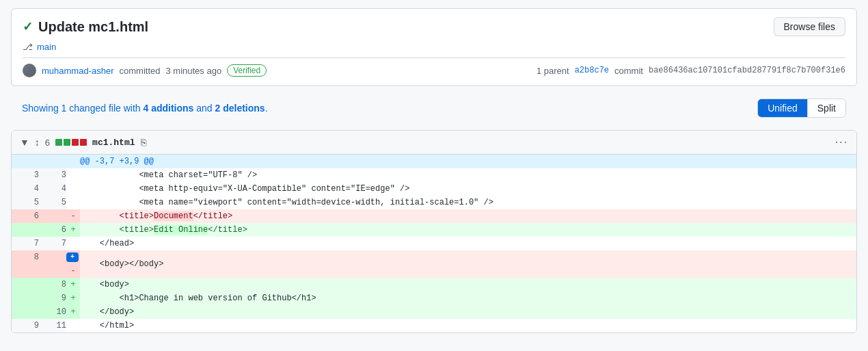  I want to click on and-label: and, so click(204, 108).